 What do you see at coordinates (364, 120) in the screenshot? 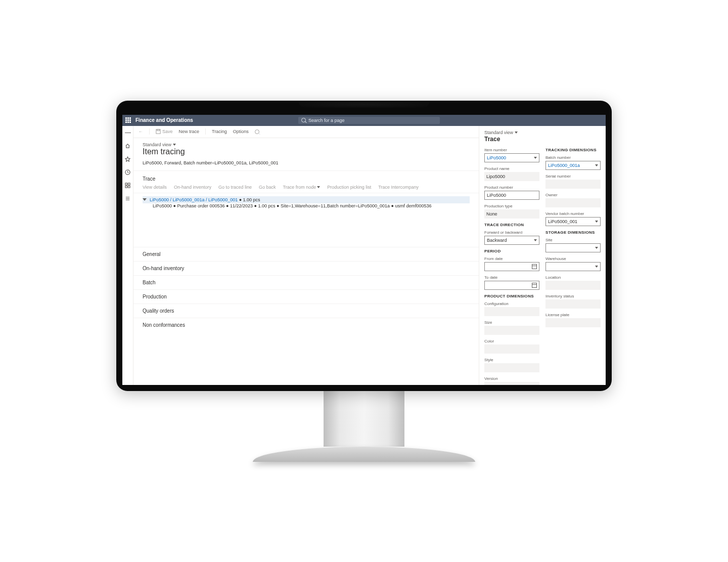
I see `app-header: Finance and Operations Search for a page` at bounding box center [364, 120].